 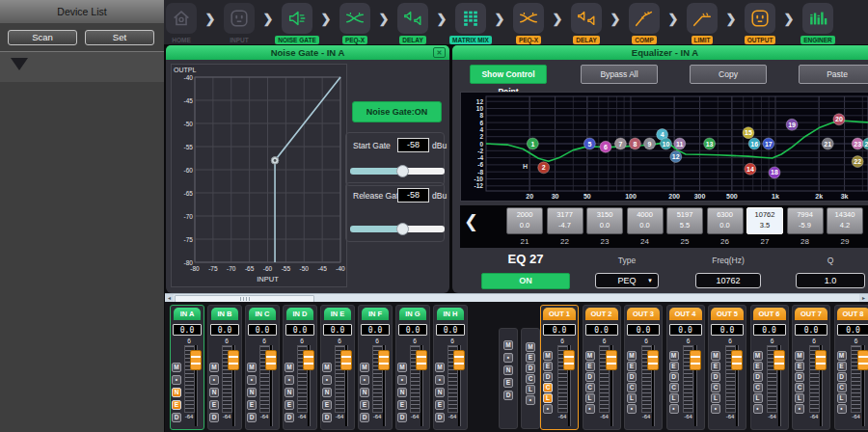 I want to click on close-icon: ✕, so click(x=440, y=52).